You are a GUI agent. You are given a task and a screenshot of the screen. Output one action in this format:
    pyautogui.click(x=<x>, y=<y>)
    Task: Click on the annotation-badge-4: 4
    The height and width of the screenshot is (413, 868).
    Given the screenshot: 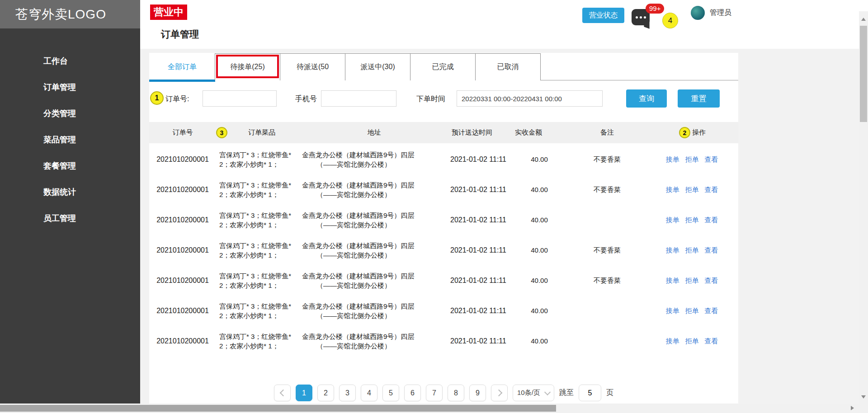 What is the action you would take?
    pyautogui.click(x=670, y=21)
    